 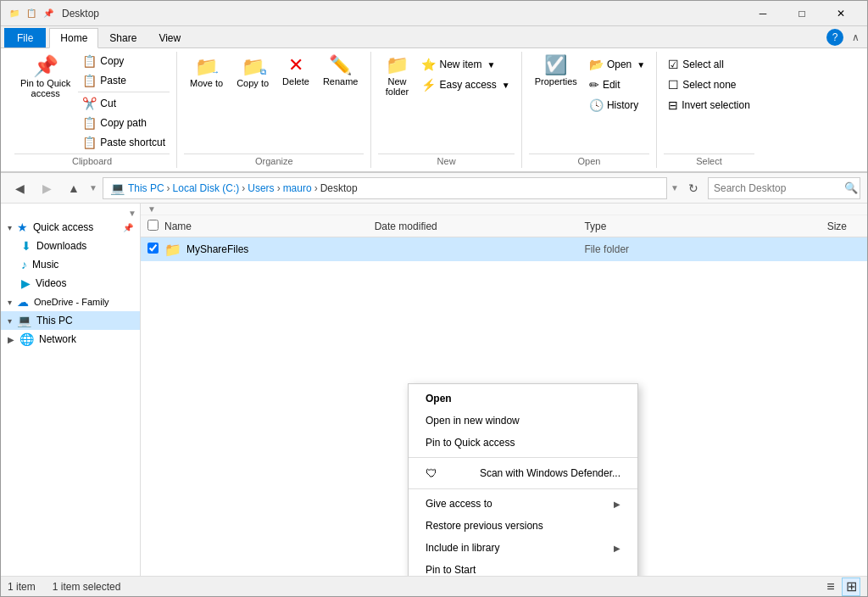 What do you see at coordinates (19, 188) in the screenshot?
I see `back-button: ◀` at bounding box center [19, 188].